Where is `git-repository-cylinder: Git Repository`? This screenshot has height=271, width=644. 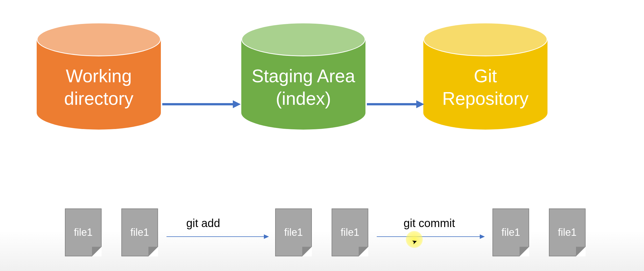 git-repository-cylinder: Git Repository is located at coordinates (485, 76).